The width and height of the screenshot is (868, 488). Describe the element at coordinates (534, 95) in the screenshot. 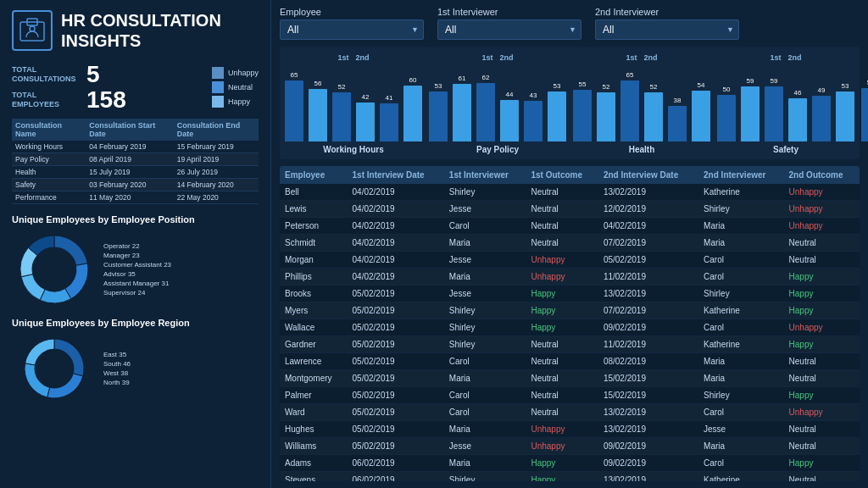

I see `bar-value: 43` at that location.